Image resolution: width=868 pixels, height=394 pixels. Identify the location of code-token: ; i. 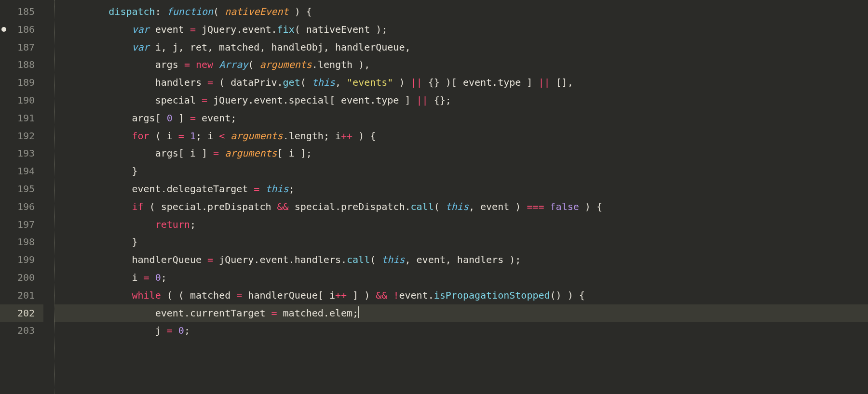
(207, 136).